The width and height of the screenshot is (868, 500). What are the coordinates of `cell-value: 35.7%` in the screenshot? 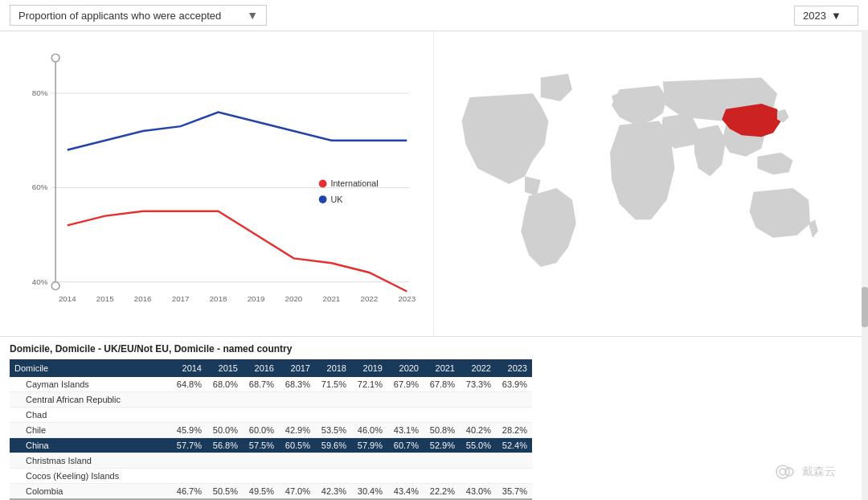 It's located at (514, 492).